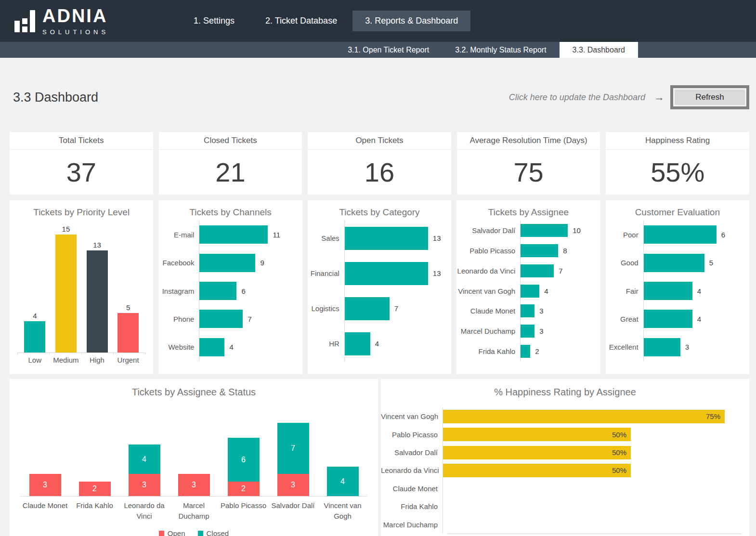 The height and width of the screenshot is (536, 756). What do you see at coordinates (560, 251) in the screenshot?
I see `bar-plot: 8` at bounding box center [560, 251].